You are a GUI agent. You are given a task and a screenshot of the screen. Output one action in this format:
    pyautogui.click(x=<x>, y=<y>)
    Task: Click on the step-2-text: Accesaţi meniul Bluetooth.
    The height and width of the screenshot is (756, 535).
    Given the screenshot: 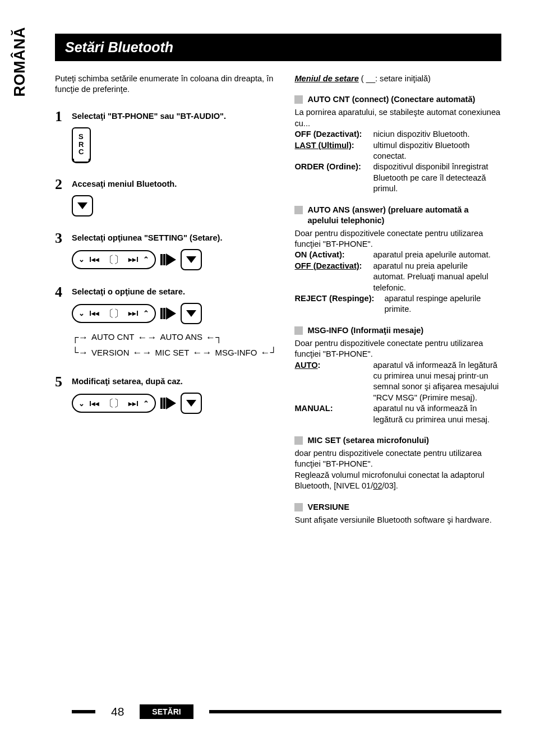 What is the action you would take?
    pyautogui.click(x=174, y=184)
    